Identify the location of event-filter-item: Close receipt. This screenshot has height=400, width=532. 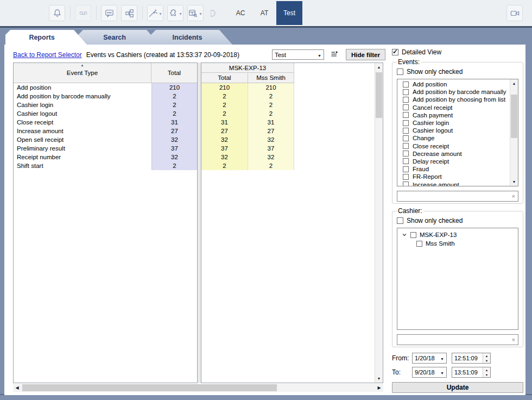
(454, 146).